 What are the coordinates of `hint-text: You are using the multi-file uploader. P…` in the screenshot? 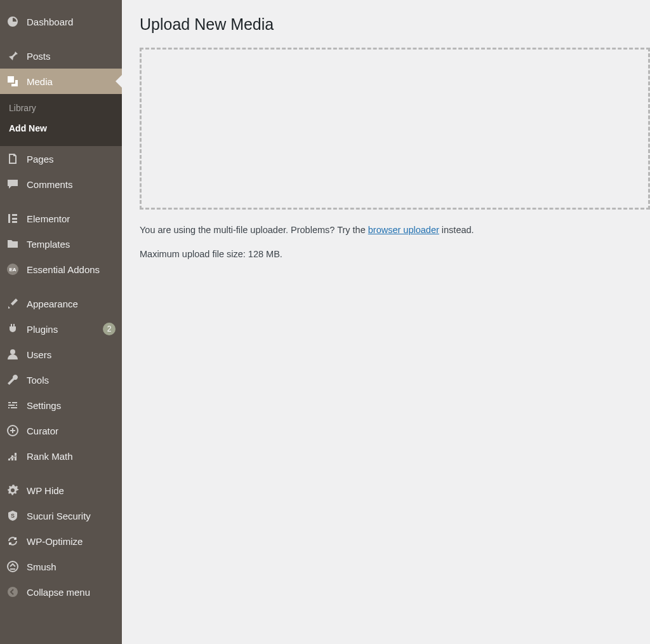 It's located at (254, 230).